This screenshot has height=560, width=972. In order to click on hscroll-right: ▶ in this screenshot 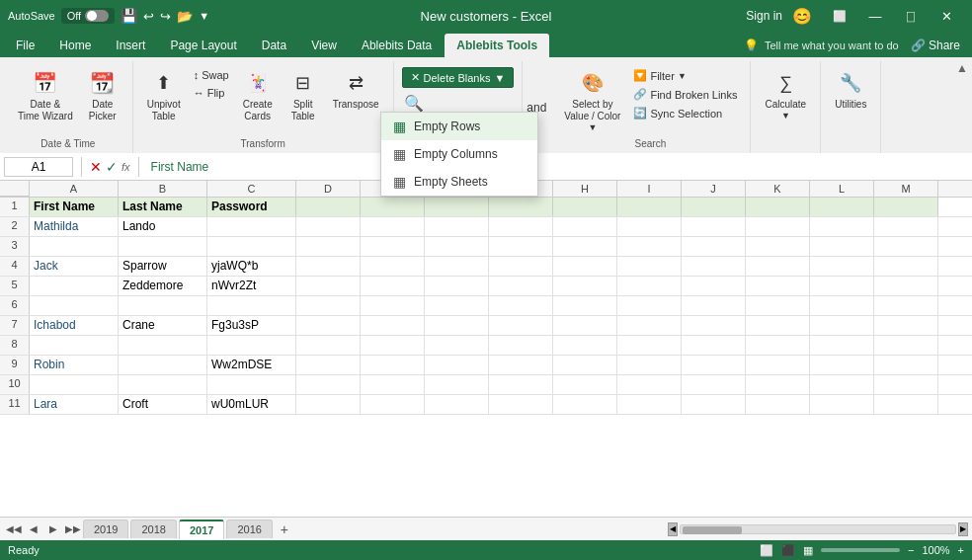, I will do `click(963, 529)`.